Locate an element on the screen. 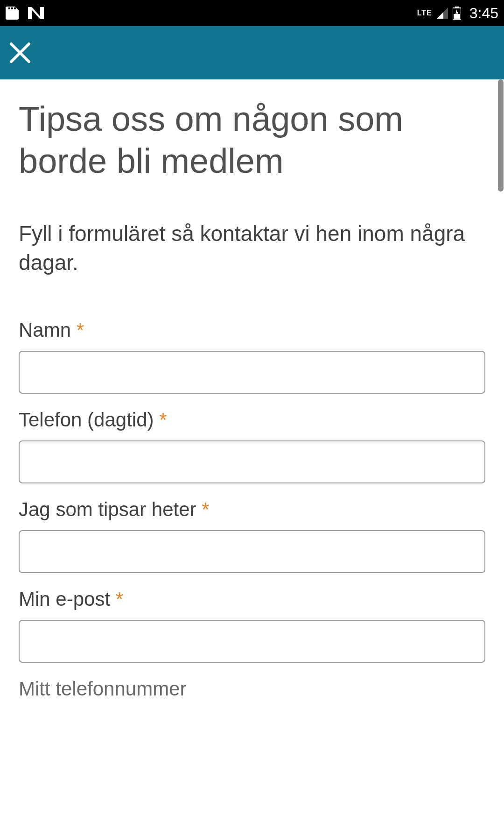  status-right: LTE 3:45 is located at coordinates (458, 13).